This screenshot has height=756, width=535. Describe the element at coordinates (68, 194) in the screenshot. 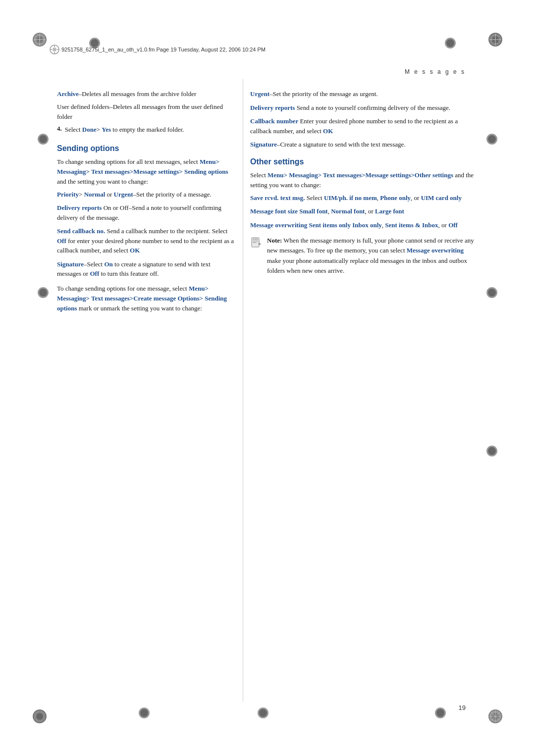

I see `priority-label: Priority` at that location.